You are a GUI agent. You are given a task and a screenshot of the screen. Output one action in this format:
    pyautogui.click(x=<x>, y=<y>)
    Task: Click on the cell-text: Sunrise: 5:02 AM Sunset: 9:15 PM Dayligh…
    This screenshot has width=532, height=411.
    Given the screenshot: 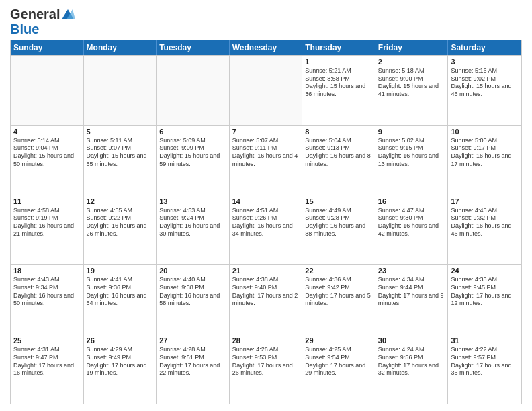 What is the action you would take?
    pyautogui.click(x=412, y=153)
    